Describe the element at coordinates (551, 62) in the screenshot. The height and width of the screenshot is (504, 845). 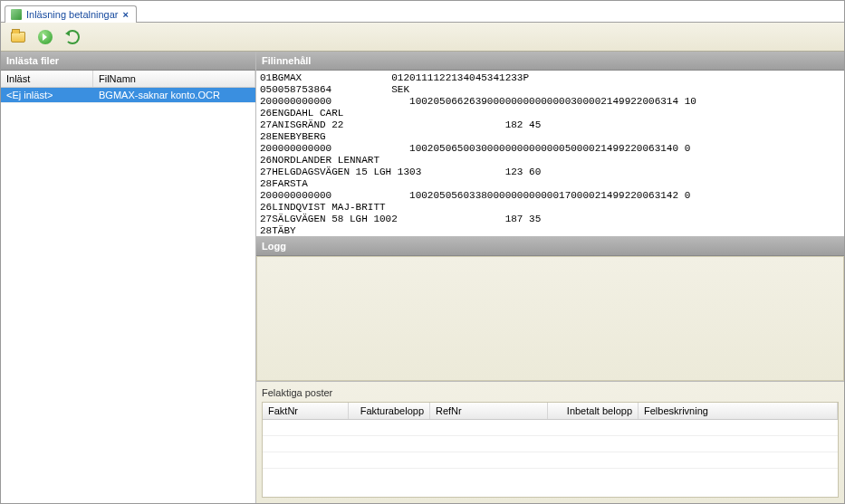
I see `file-content-header: Filinnehåll` at that location.